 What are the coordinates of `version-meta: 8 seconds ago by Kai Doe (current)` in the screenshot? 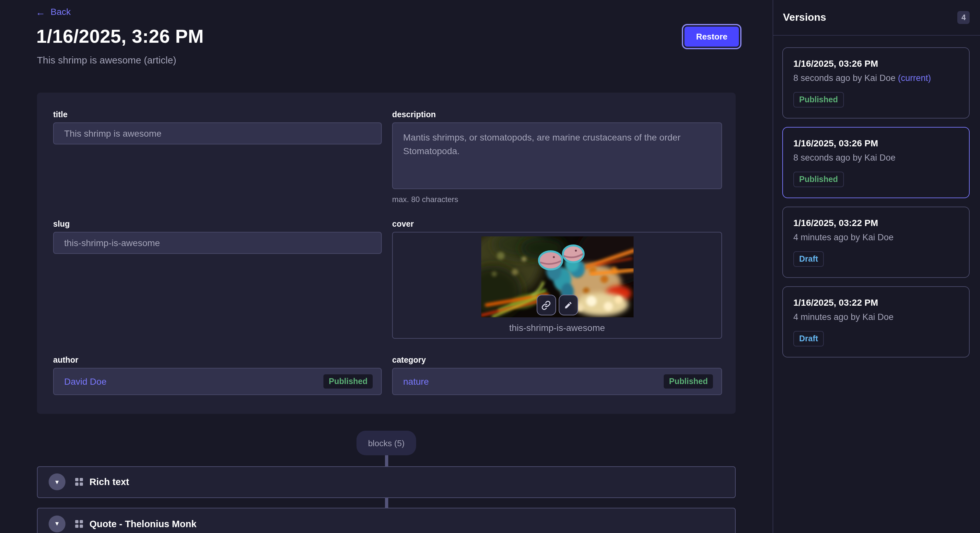 It's located at (876, 78).